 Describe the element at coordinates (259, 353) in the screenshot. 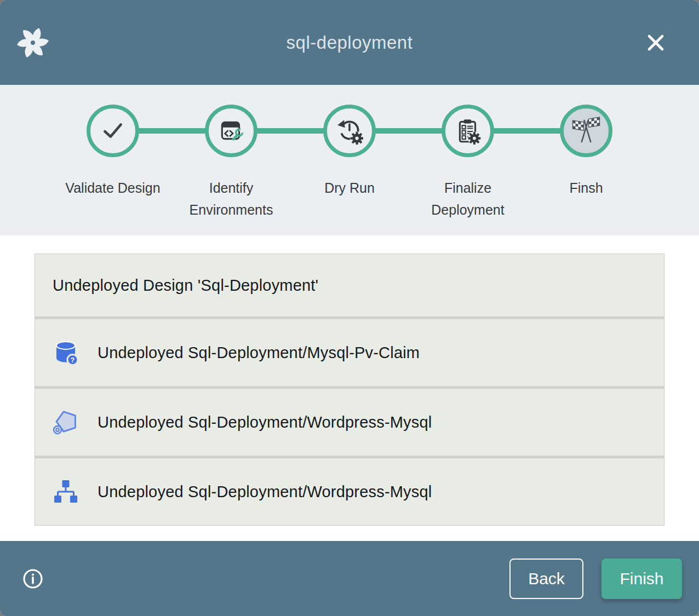

I see `message-text: Undeployed Sql-Deployment/Mysql-Pv-Claim` at that location.